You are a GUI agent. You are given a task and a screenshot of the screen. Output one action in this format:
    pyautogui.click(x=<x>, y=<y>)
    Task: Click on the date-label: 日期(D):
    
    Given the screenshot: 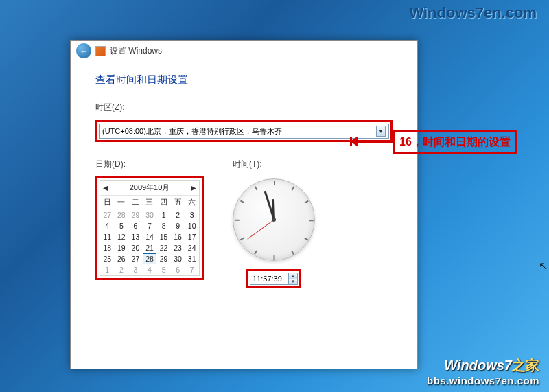 What is the action you would take?
    pyautogui.click(x=150, y=165)
    